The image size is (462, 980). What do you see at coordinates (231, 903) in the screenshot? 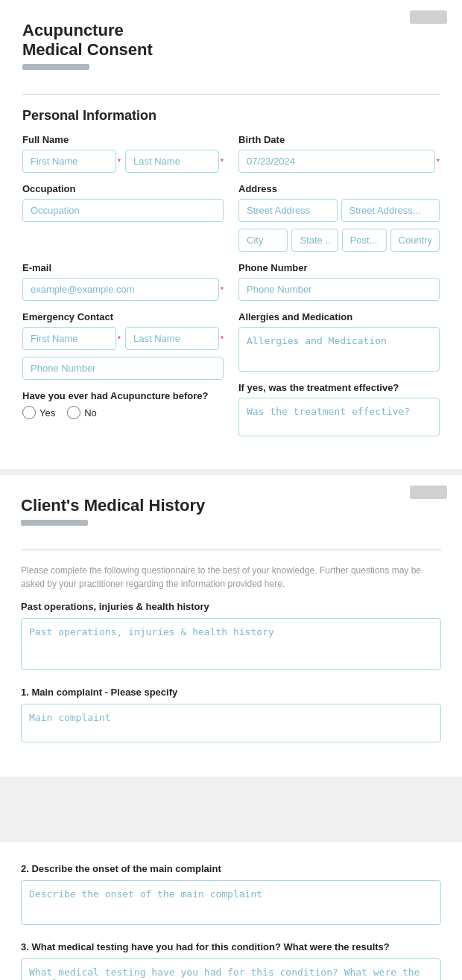
I see `q2-textarea` at bounding box center [231, 903].